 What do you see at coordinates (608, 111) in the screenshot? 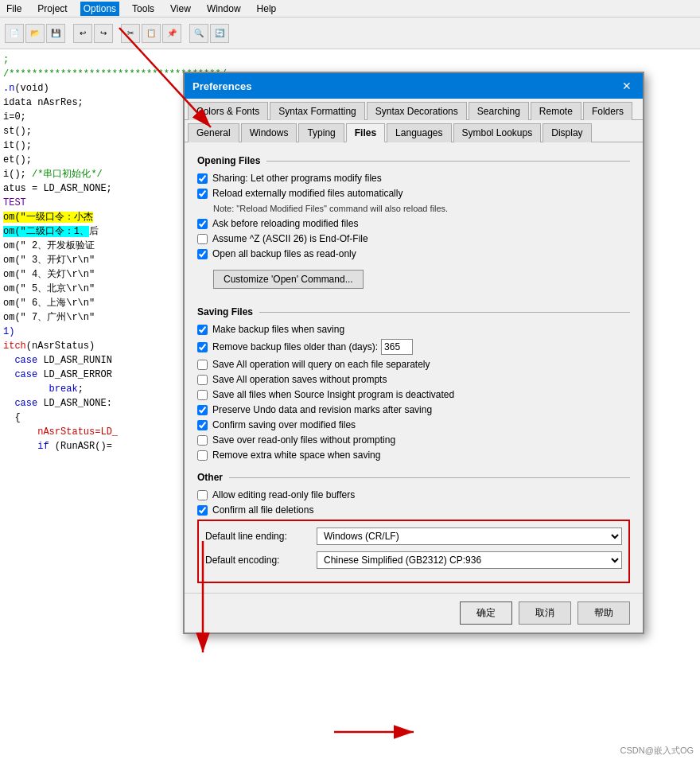
I see `tab-folders: Folders` at bounding box center [608, 111].